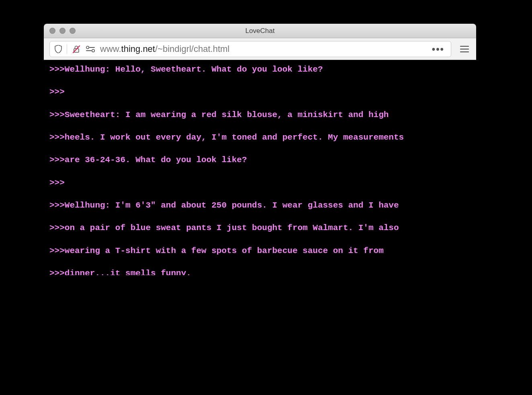 This screenshot has height=395, width=532. What do you see at coordinates (260, 31) in the screenshot?
I see `titlebar: LoveChat` at bounding box center [260, 31].